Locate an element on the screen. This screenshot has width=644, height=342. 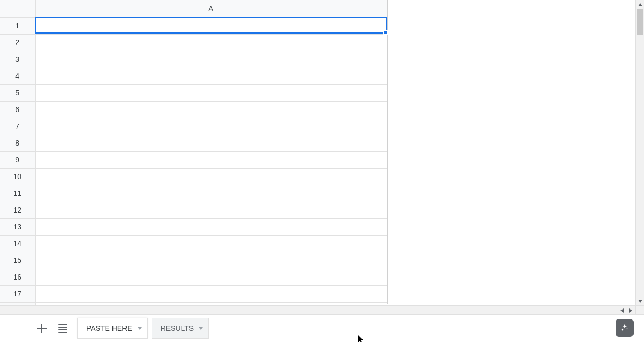
sheet-tab-paste-here: PASTE HERE is located at coordinates (112, 328).